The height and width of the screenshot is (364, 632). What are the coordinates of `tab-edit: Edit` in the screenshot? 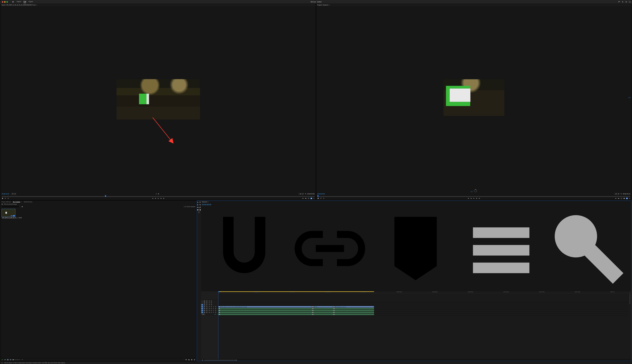 It's located at (25, 2).